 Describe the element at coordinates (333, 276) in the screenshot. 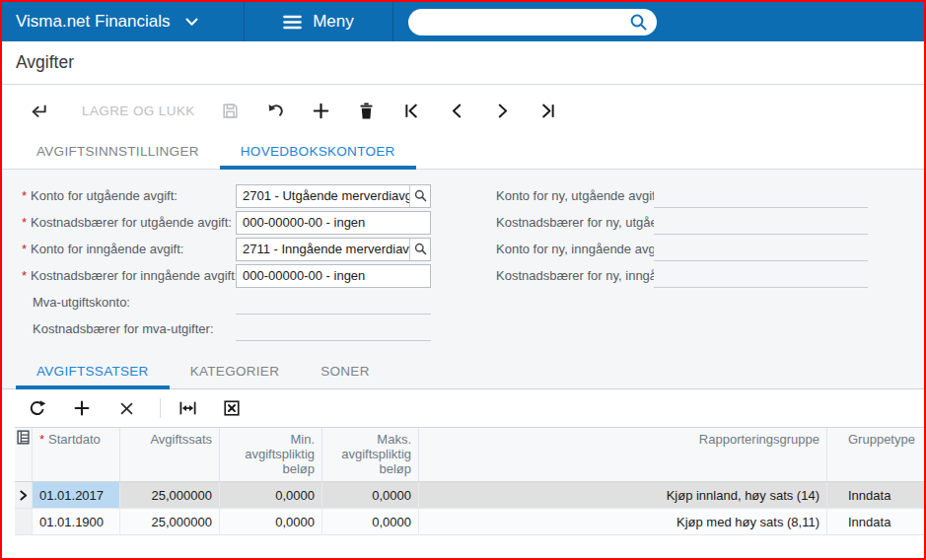

I see `kostnadsbaerer-inngaende-input: 000-00000-00 - ingen` at that location.